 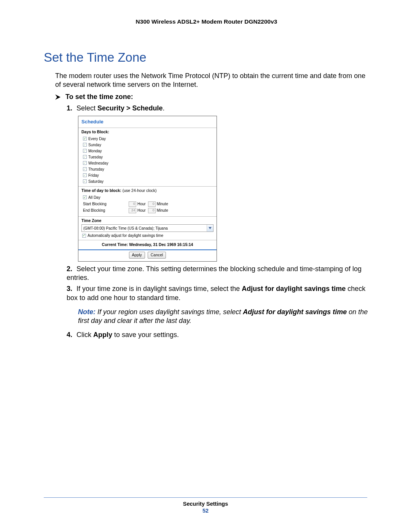 What do you see at coordinates (59, 97) in the screenshot?
I see `task-arrow-icon` at bounding box center [59, 97].